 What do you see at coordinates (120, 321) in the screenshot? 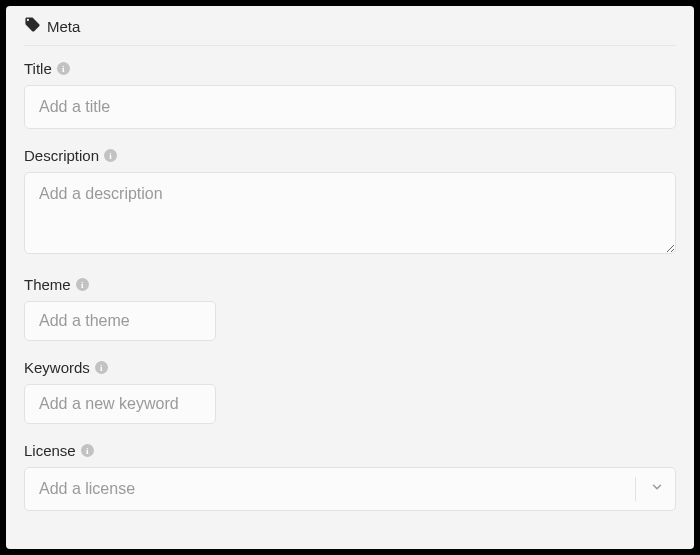
I see `theme-input` at bounding box center [120, 321].